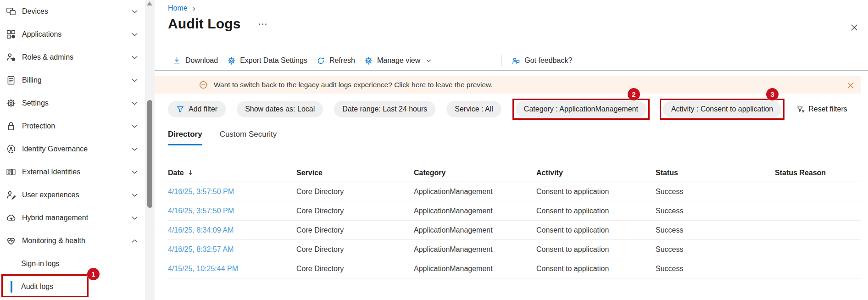 This screenshot has height=300, width=868. What do you see at coordinates (596, 173) in the screenshot?
I see `column-header-activity: Activity` at bounding box center [596, 173].